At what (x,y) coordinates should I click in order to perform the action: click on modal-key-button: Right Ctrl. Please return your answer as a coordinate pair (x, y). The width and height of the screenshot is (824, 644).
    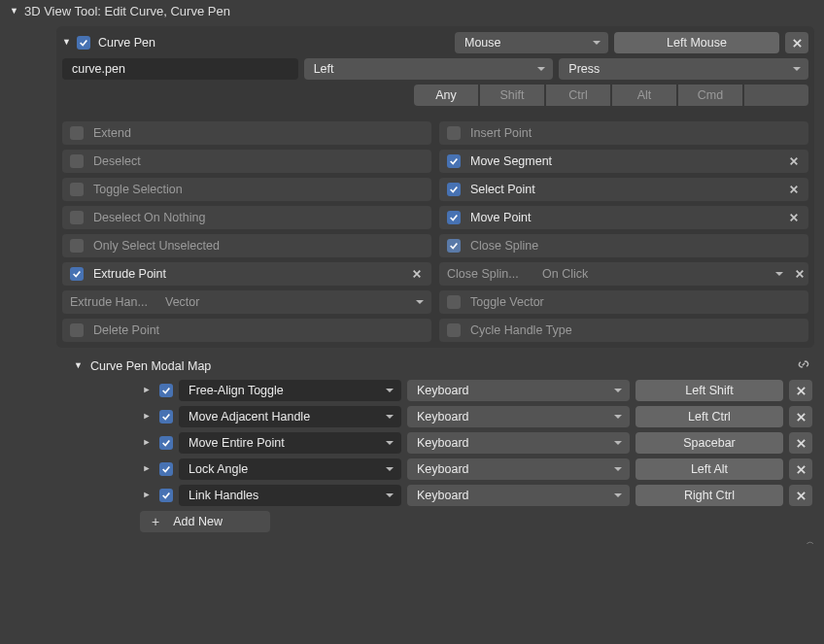
    Looking at the image, I should click on (709, 495).